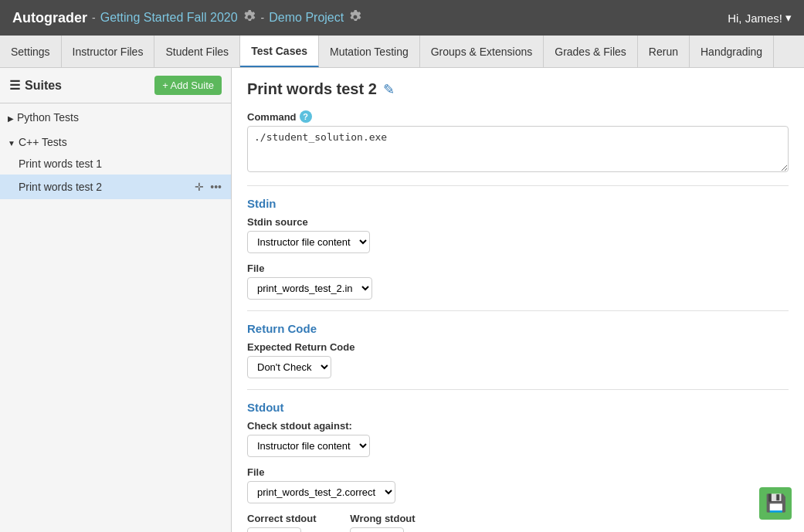 The width and height of the screenshot is (804, 532). What do you see at coordinates (517, 310) in the screenshot?
I see `divider-return-code` at bounding box center [517, 310].